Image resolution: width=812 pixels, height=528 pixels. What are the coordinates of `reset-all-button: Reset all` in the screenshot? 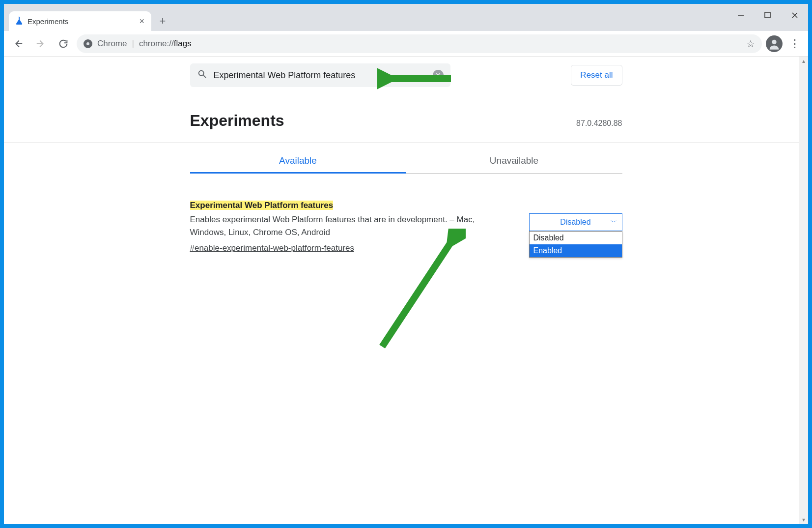 It's located at (596, 75).